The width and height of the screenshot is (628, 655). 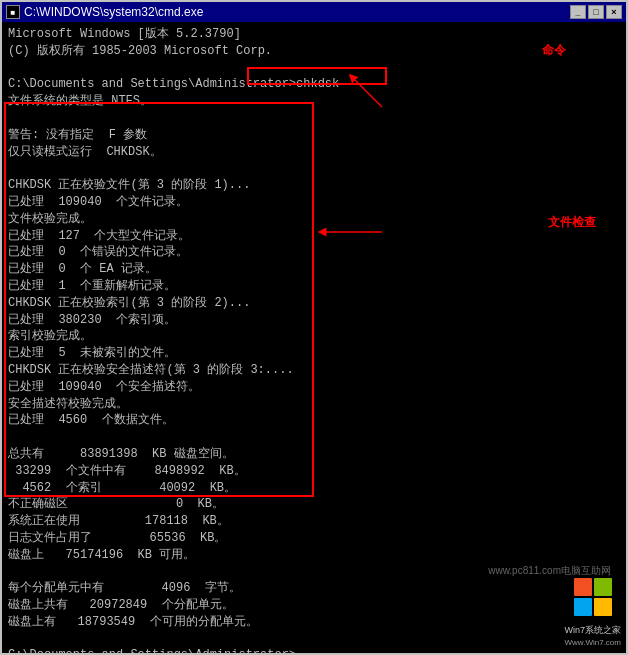 What do you see at coordinates (572, 222) in the screenshot?
I see `file-check-annotation: 文件检查` at bounding box center [572, 222].